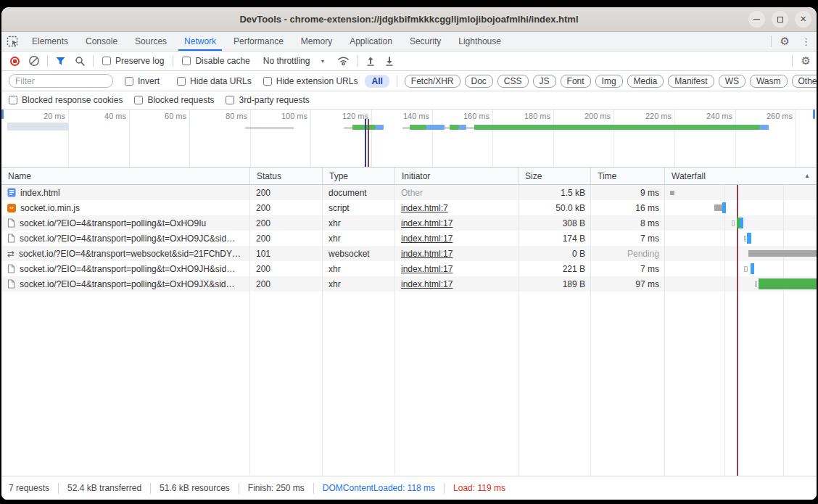  I want to click on size-cell: 174 B, so click(554, 238).